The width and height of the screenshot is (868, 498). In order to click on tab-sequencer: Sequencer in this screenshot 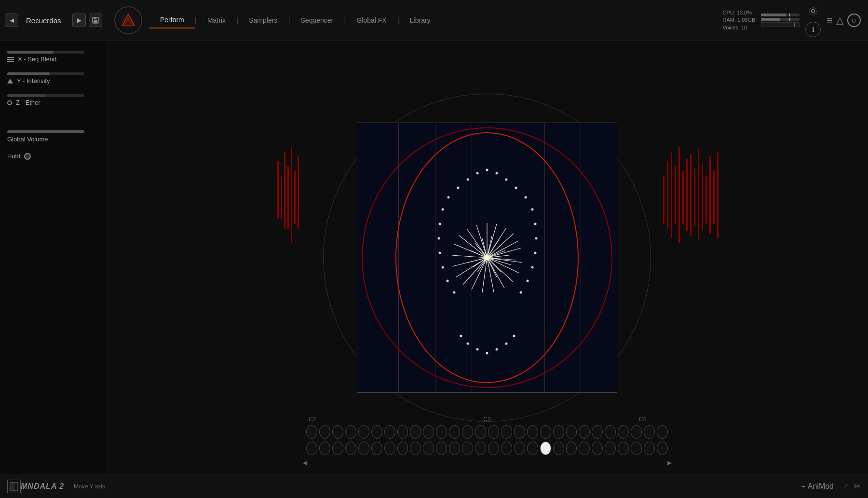, I will do `click(317, 20)`.